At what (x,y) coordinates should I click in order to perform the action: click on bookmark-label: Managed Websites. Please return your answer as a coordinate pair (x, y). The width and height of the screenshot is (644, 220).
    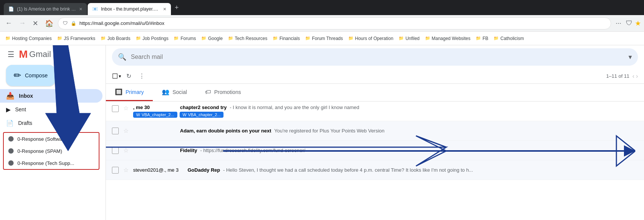
    Looking at the image, I should click on (452, 38).